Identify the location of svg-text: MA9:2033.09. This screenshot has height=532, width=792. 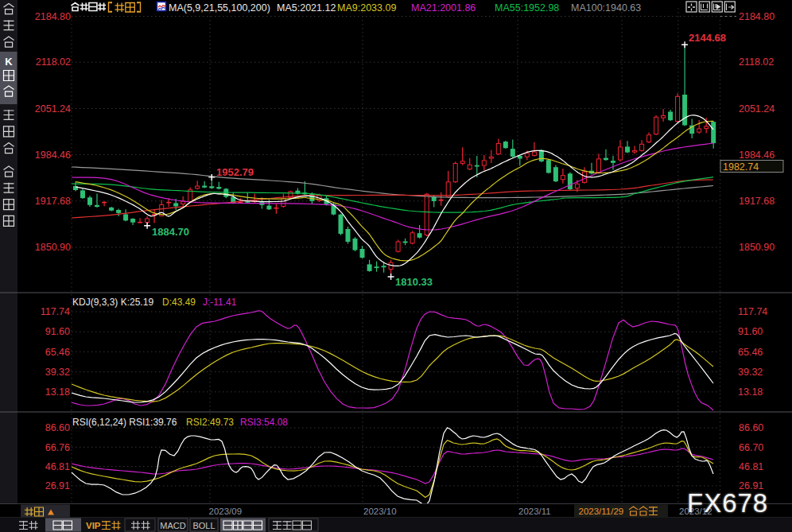
(367, 8).